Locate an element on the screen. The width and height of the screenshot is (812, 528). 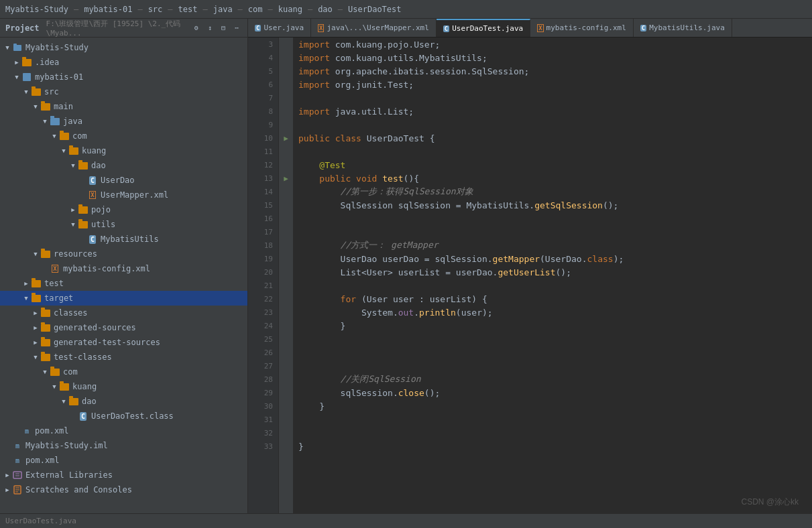
code-line: } is located at coordinates (553, 406).